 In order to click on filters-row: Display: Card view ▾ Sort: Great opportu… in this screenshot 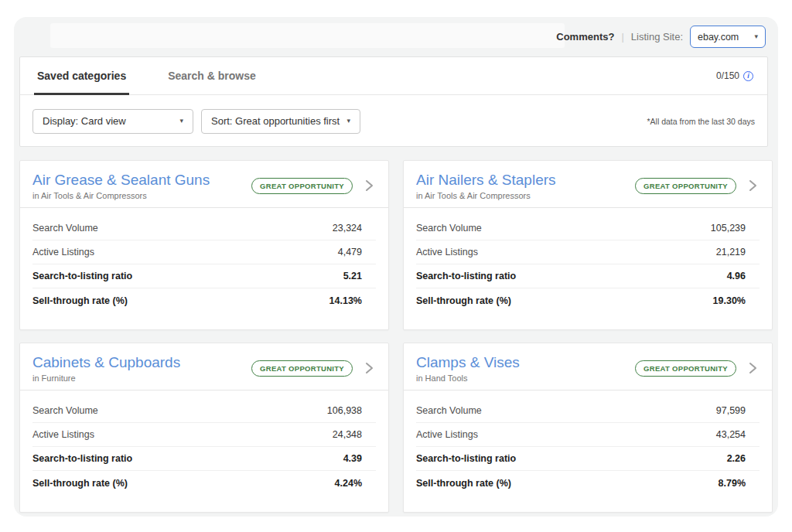, I will do `click(394, 121)`.